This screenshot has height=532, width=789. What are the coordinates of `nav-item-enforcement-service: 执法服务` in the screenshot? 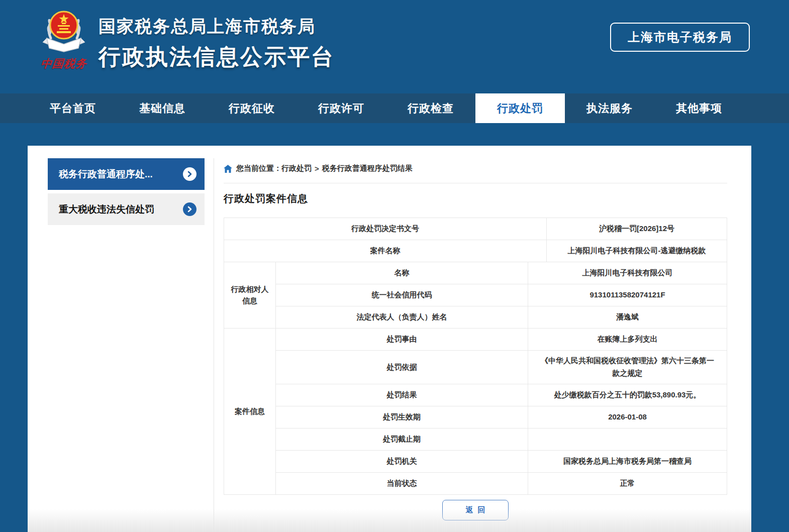 It's located at (610, 109).